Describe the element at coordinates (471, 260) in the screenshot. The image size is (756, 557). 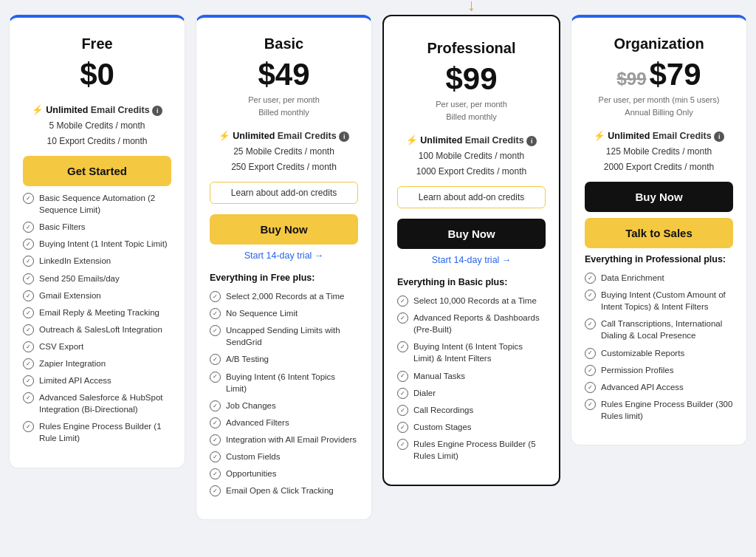
I see `trial-link-professional: Start 14-day trial →` at that location.